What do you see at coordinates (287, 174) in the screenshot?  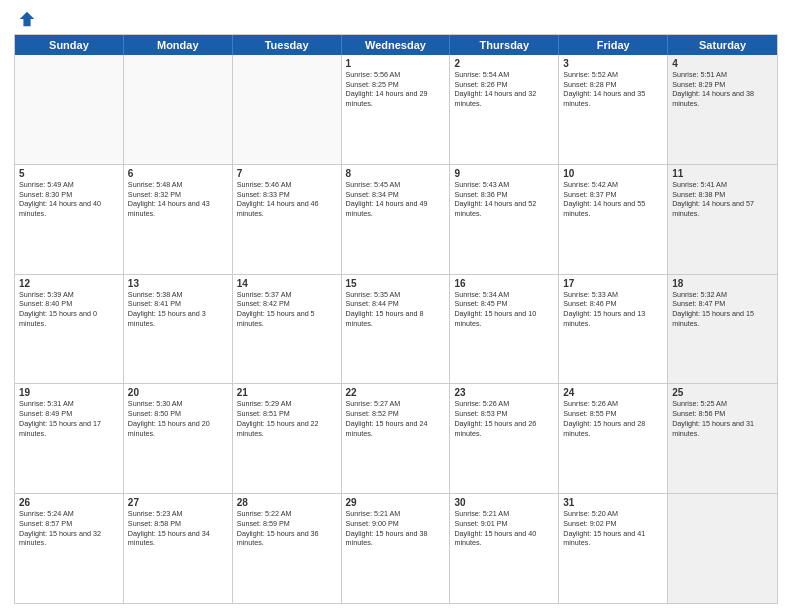 I see `day-number: 7` at bounding box center [287, 174].